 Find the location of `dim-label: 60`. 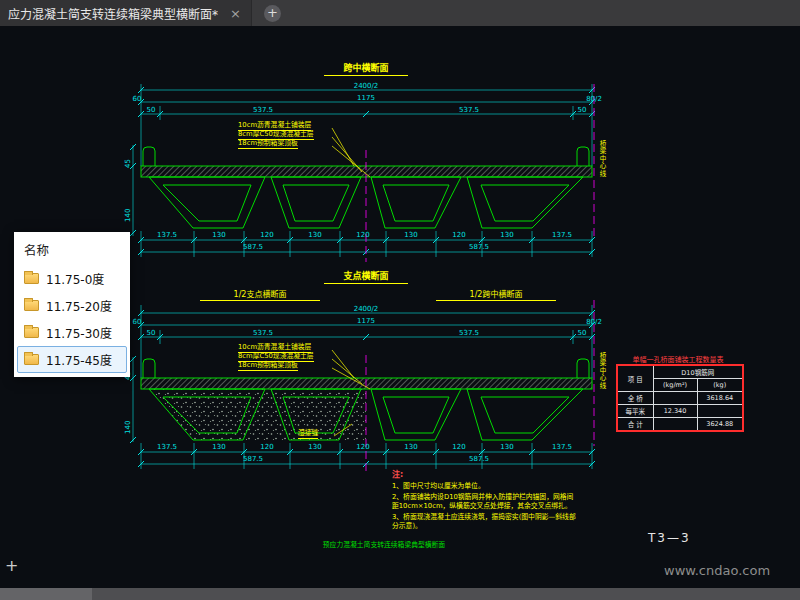

dim-label: 60 is located at coordinates (137, 99).